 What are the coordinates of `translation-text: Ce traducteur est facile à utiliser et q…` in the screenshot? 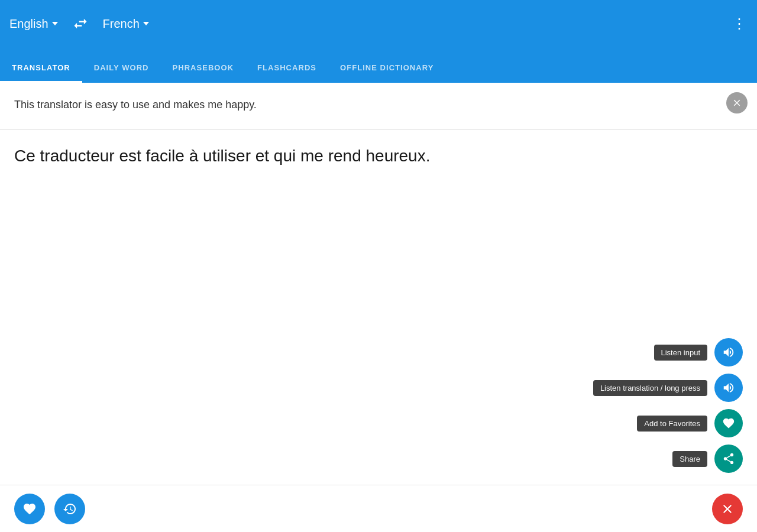 It's located at (378, 156).